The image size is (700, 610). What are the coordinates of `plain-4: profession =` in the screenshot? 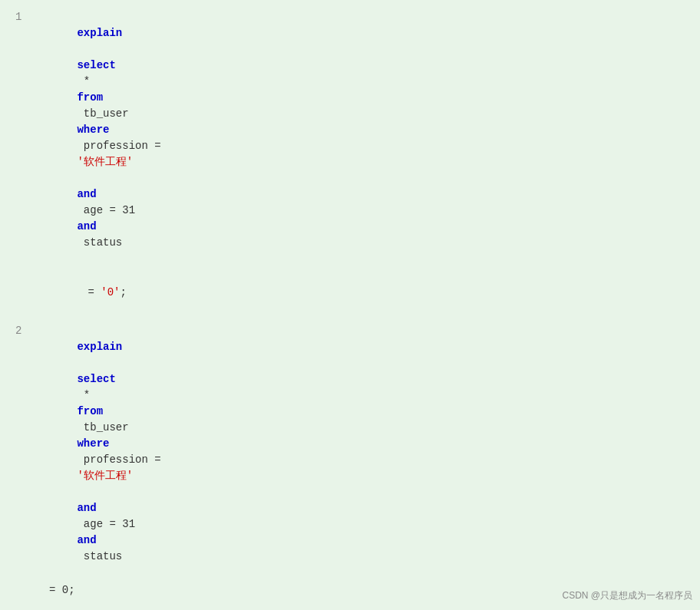 It's located at (122, 146).